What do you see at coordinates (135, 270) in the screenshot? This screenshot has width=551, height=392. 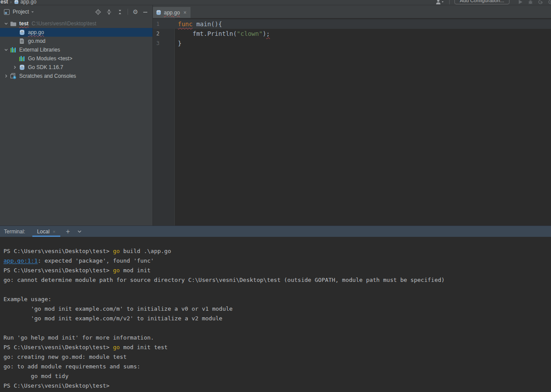 I see `terminal-text: mod init` at bounding box center [135, 270].